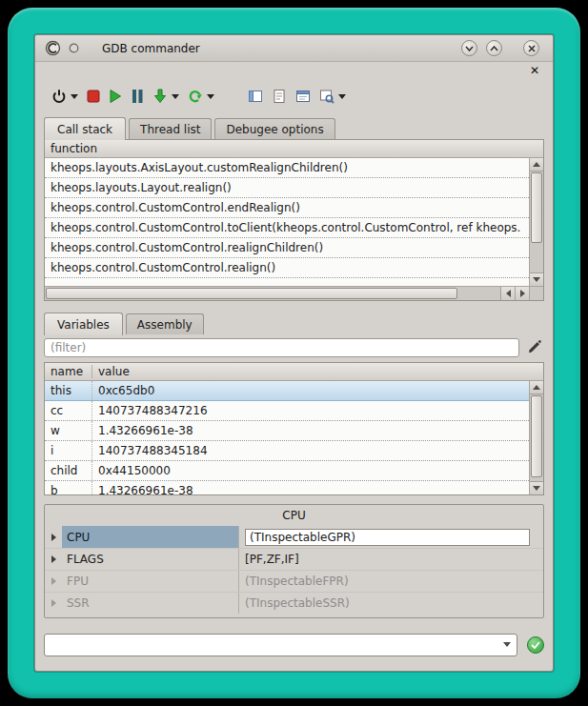  Describe the element at coordinates (151, 559) in the screenshot. I see `cpu-row-name: FLAGS` at that location.